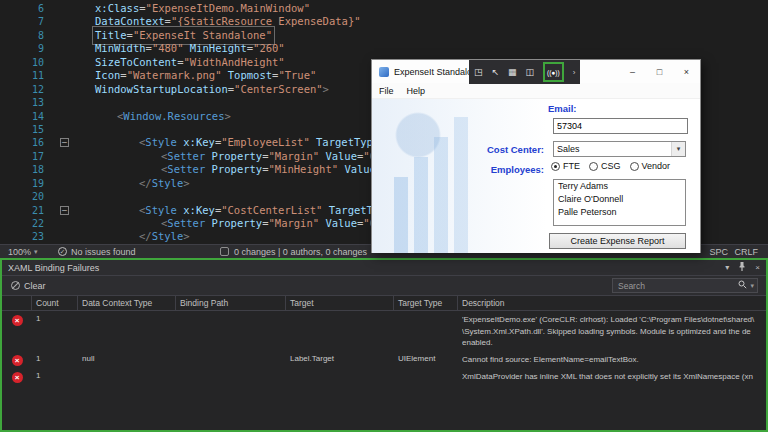 Image resolution: width=768 pixels, height=432 pixels. What do you see at coordinates (294, 252) in the screenshot?
I see `changes-indicator: 0 changes | 0 authors, 0 changes` at bounding box center [294, 252].